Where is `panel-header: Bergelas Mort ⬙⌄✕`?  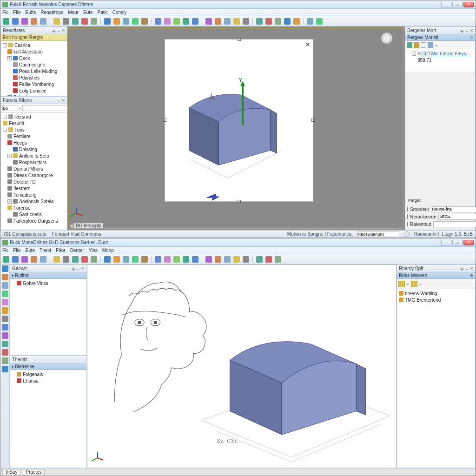 panel-header: Bergelas Mort ⬙⌄✕ is located at coordinates (440, 31).